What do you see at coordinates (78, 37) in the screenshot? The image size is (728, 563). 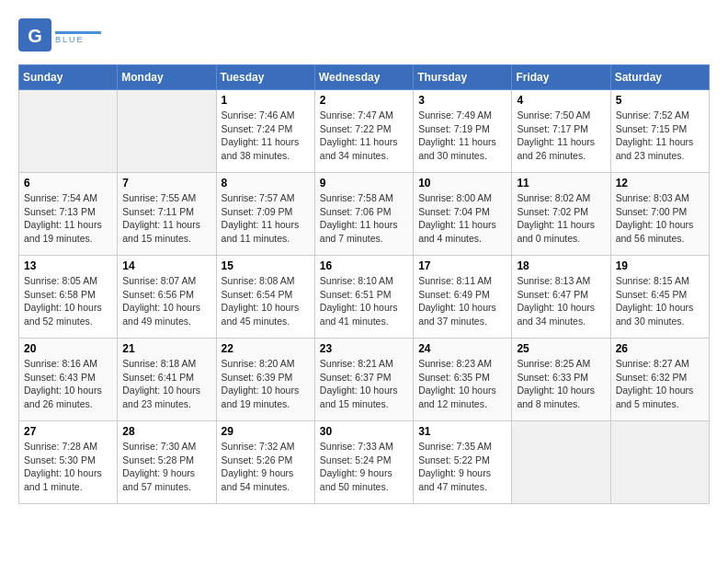 I see `logo-text: BLUE` at bounding box center [78, 37].